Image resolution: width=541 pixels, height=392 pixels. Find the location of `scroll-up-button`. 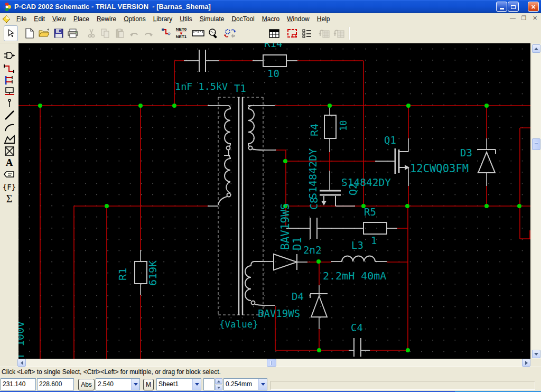

scroll-up-button is located at coordinates (536, 49).